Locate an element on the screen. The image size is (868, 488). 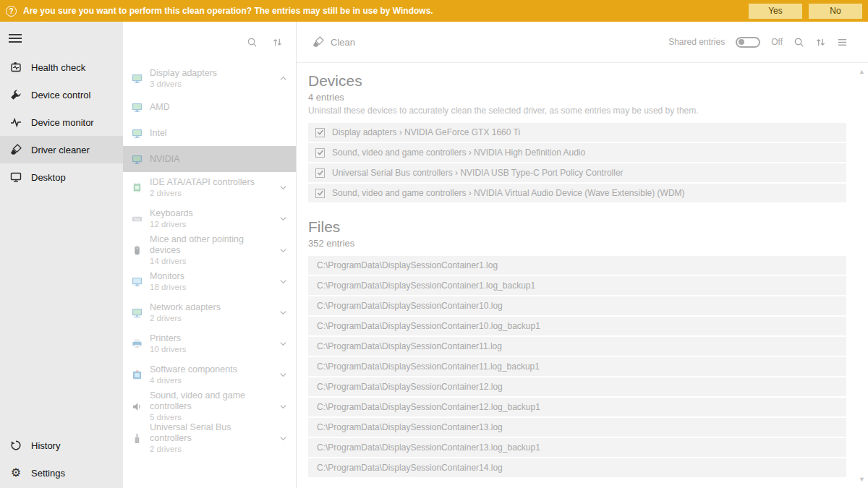
display-adapter-icon is located at coordinates (137, 107).